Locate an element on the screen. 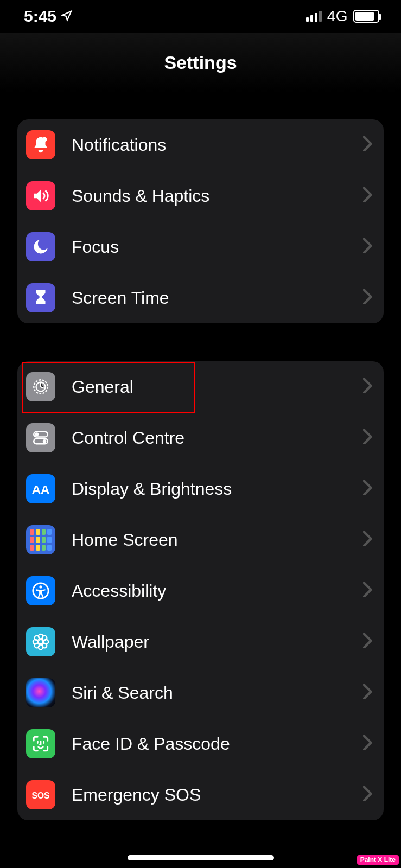 The height and width of the screenshot is (868, 401). row-label: Siri & Search is located at coordinates (217, 693).